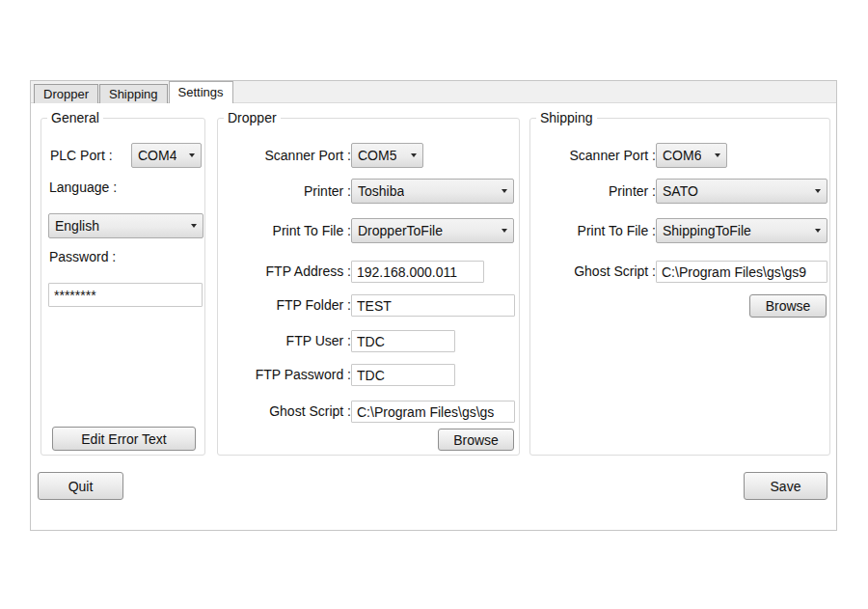 The height and width of the screenshot is (609, 868). What do you see at coordinates (785, 486) in the screenshot?
I see `save-button: Save` at bounding box center [785, 486].